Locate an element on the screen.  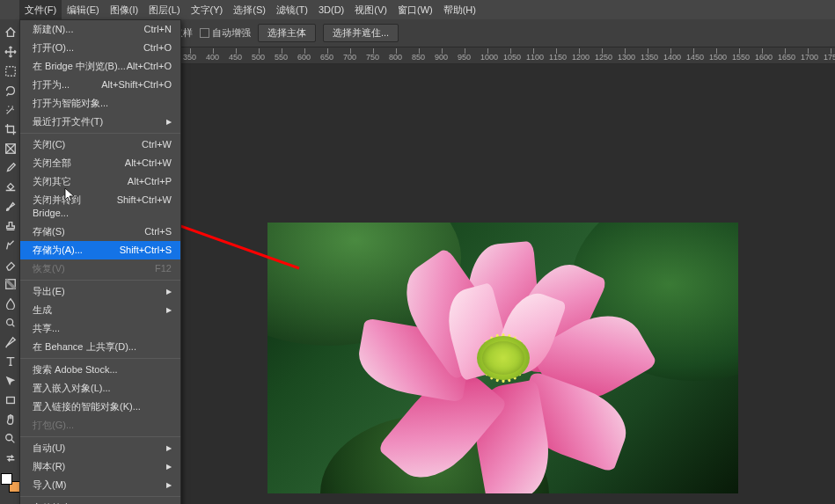
menu-item: 置入链接的智能对象(K)... is located at coordinates (100, 406).